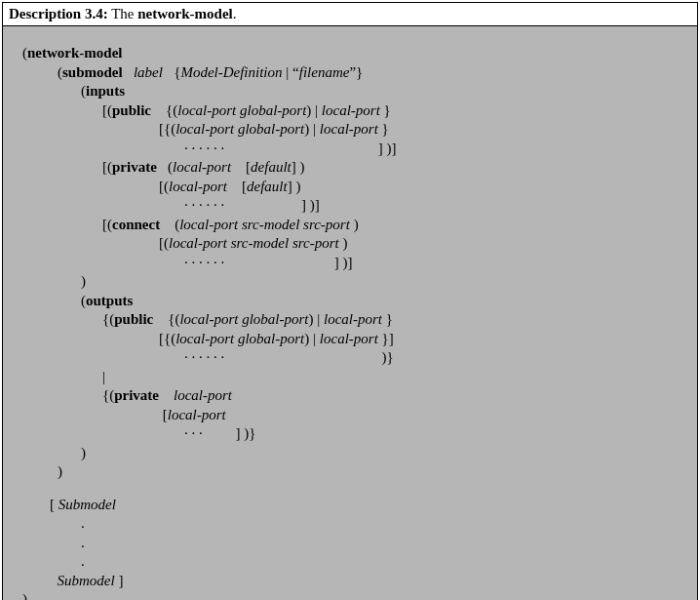 The height and width of the screenshot is (600, 700). I want to click on kw-inputs: inputs, so click(105, 91).